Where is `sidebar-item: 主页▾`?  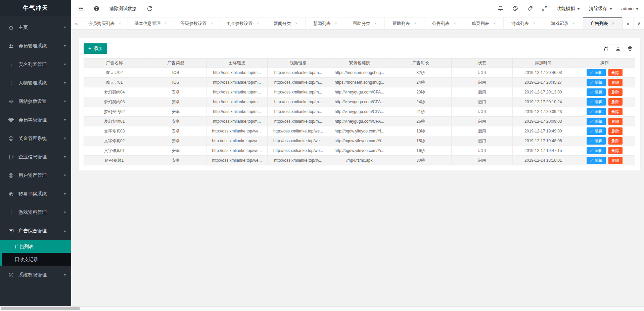
sidebar-item: 主页▾ is located at coordinates (36, 28).